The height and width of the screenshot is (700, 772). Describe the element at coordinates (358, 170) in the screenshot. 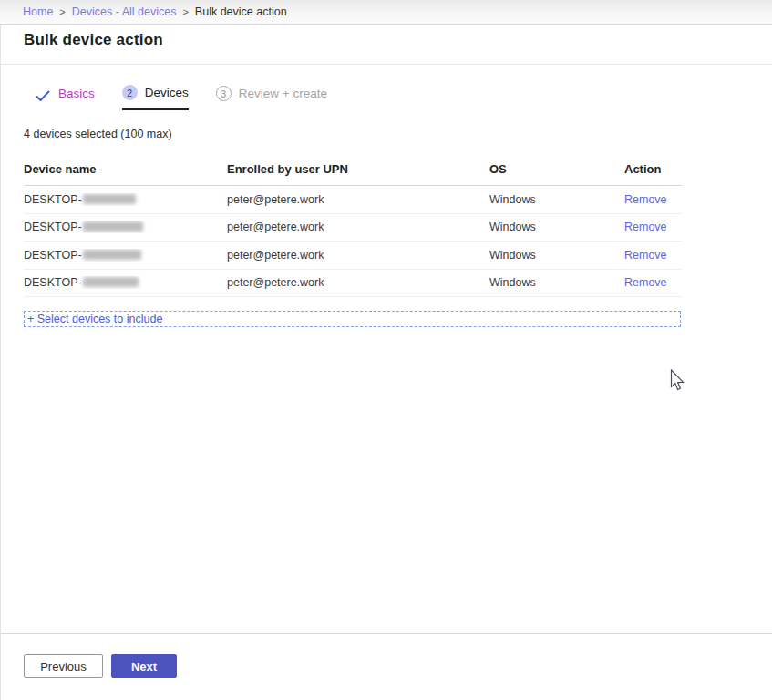

I see `column-header-enrolled-upn: Enrolled by user UPN` at that location.